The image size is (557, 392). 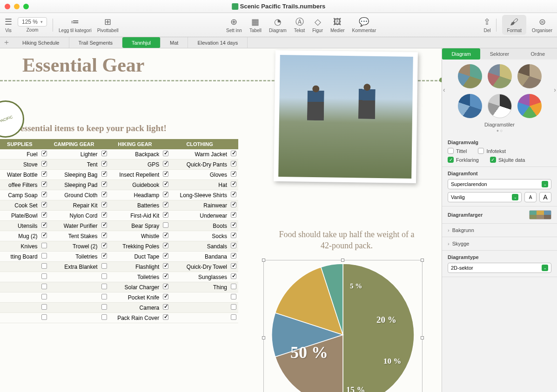 What do you see at coordinates (74, 257) in the screenshot?
I see `table-cell: Toiletries` at bounding box center [74, 257].